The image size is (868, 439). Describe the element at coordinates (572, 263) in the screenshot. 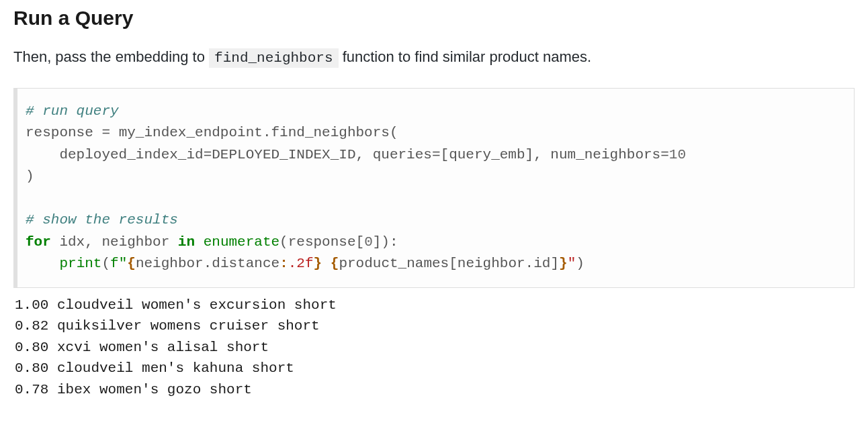

I see `code-string: "` at that location.